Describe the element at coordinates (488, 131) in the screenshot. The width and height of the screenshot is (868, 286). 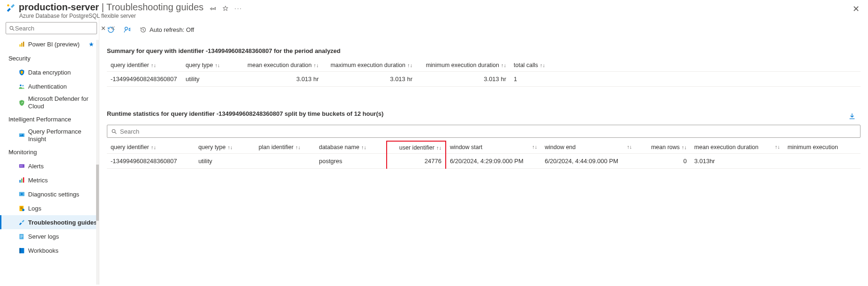
I see `runtime-search-input` at that location.